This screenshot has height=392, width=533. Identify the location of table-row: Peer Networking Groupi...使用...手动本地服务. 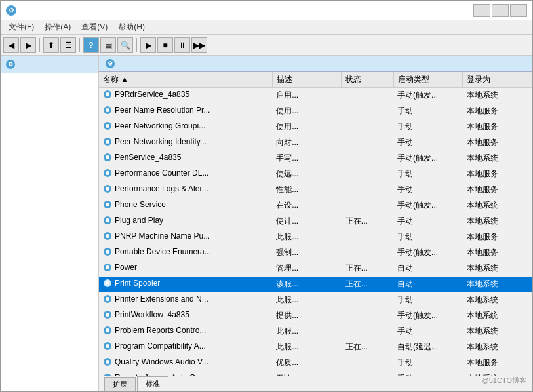
(316, 127).